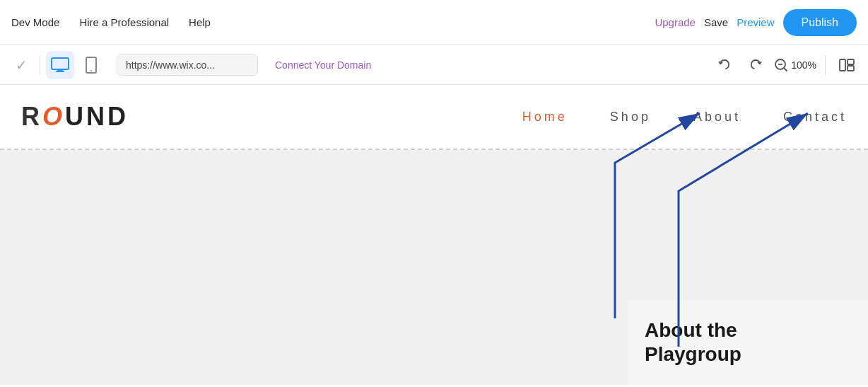 Image resolution: width=868 pixels, height=387 pixels. Describe the element at coordinates (786, 65) in the screenshot. I see `toolbar-right: 100%` at that location.